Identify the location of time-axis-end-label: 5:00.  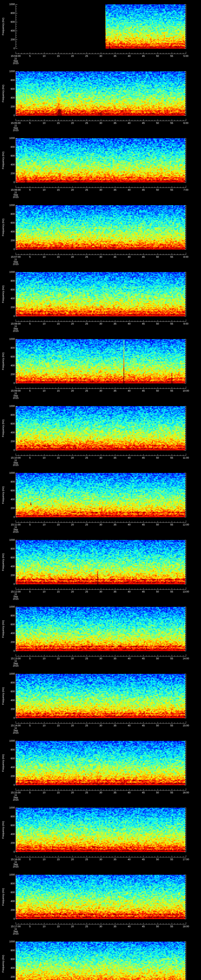
(186, 56).